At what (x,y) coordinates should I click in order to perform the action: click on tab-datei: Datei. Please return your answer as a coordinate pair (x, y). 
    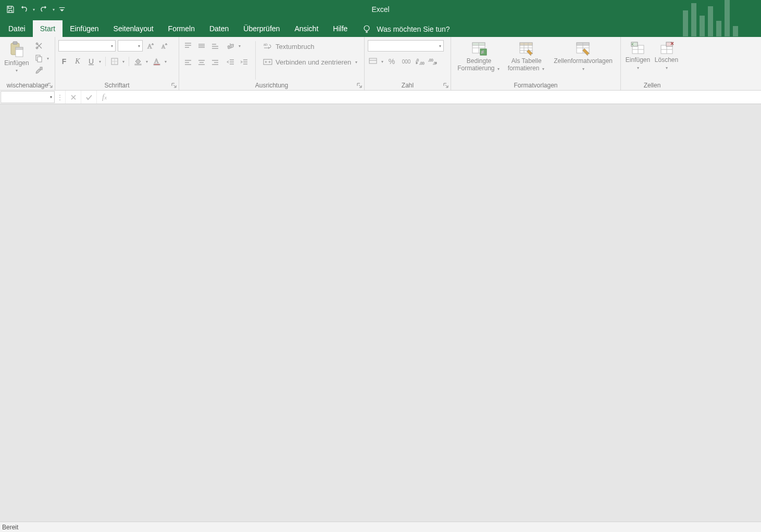
    Looking at the image, I should click on (17, 29).